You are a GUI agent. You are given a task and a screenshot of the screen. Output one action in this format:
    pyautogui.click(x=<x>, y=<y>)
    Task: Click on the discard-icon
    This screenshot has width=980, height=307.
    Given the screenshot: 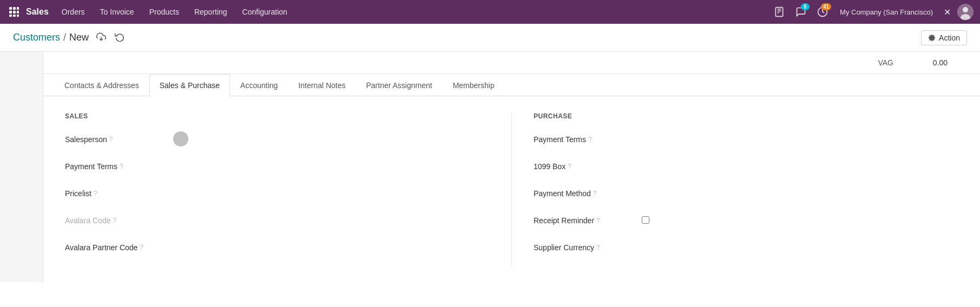 What is the action you would take?
    pyautogui.click(x=120, y=38)
    